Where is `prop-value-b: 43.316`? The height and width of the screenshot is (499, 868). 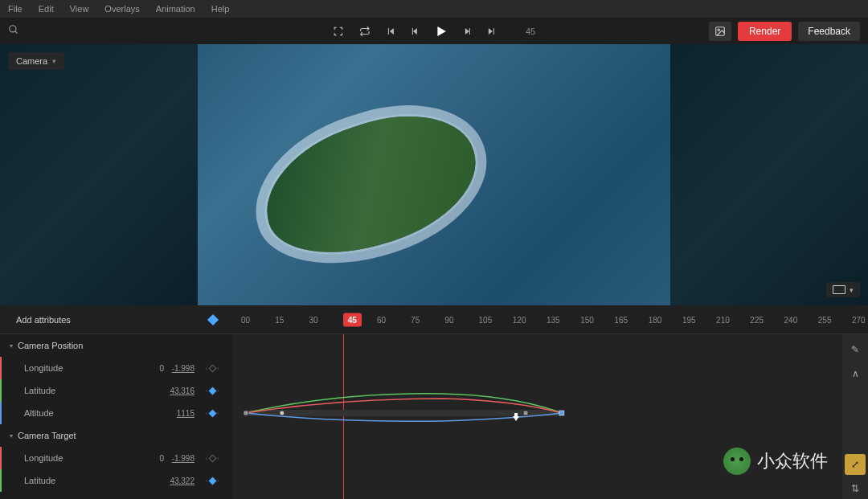 prop-value-b: 43.316 is located at coordinates (182, 391).